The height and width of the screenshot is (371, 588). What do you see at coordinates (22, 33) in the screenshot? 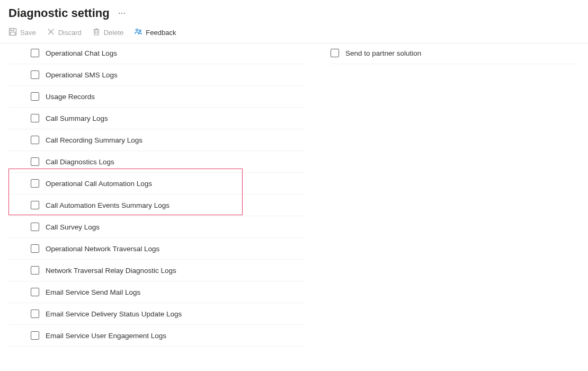
I see `save-button: Save` at bounding box center [22, 33].